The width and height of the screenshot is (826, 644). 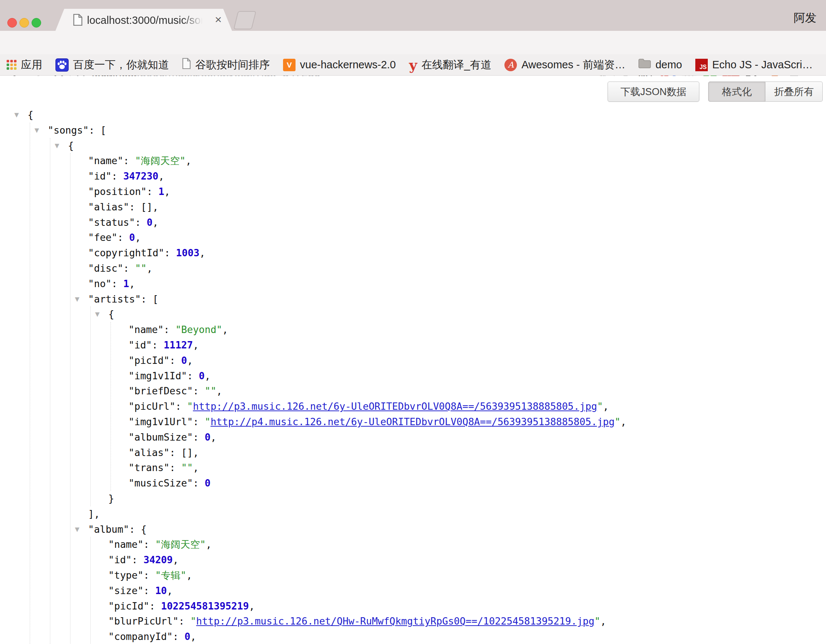 I want to click on fullscreen-window-button, so click(x=36, y=23).